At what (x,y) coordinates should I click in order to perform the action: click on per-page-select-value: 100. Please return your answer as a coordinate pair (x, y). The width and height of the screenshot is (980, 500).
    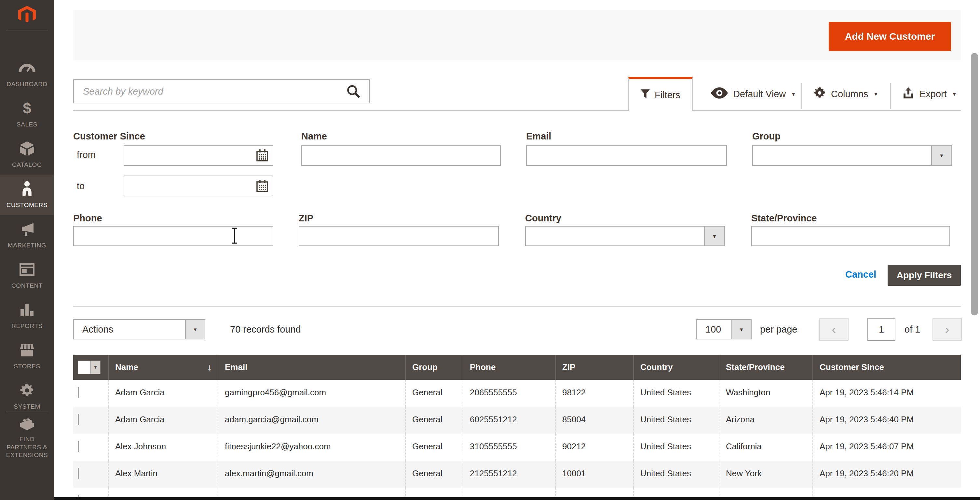
    Looking at the image, I should click on (714, 329).